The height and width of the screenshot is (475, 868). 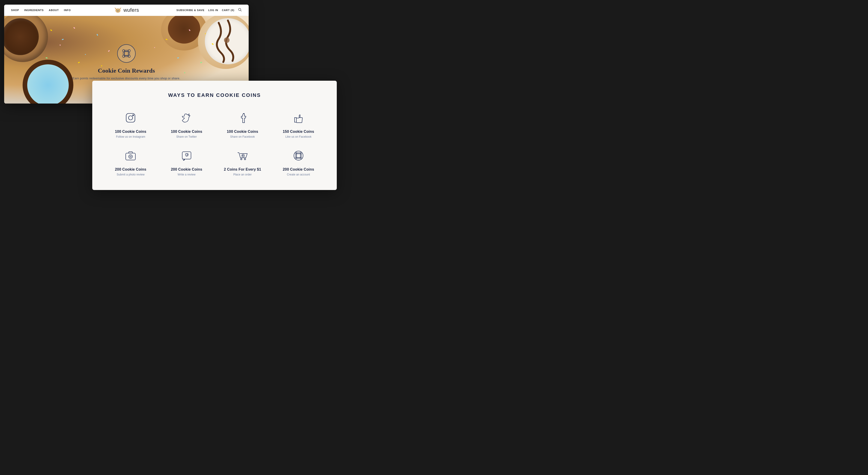 I want to click on twitter-coins: 100 Cookie Coins, so click(x=187, y=132).